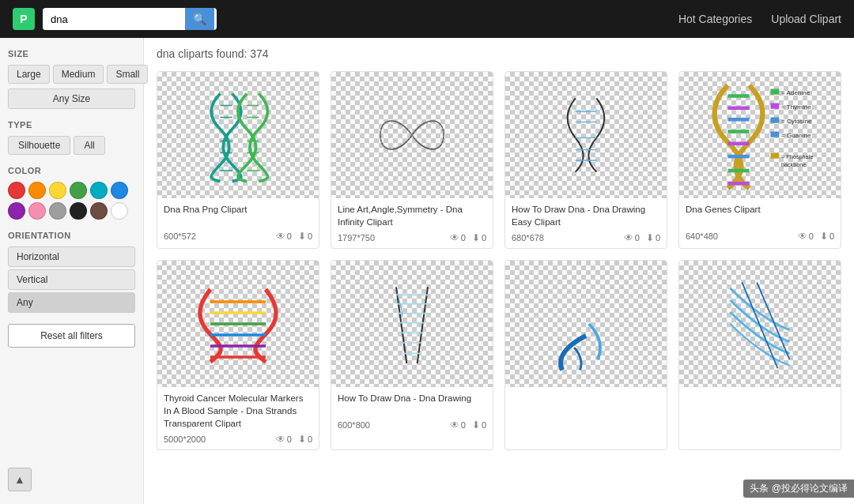  What do you see at coordinates (795, 93) in the screenshot?
I see `svg-text: = Adenine` at bounding box center [795, 93].